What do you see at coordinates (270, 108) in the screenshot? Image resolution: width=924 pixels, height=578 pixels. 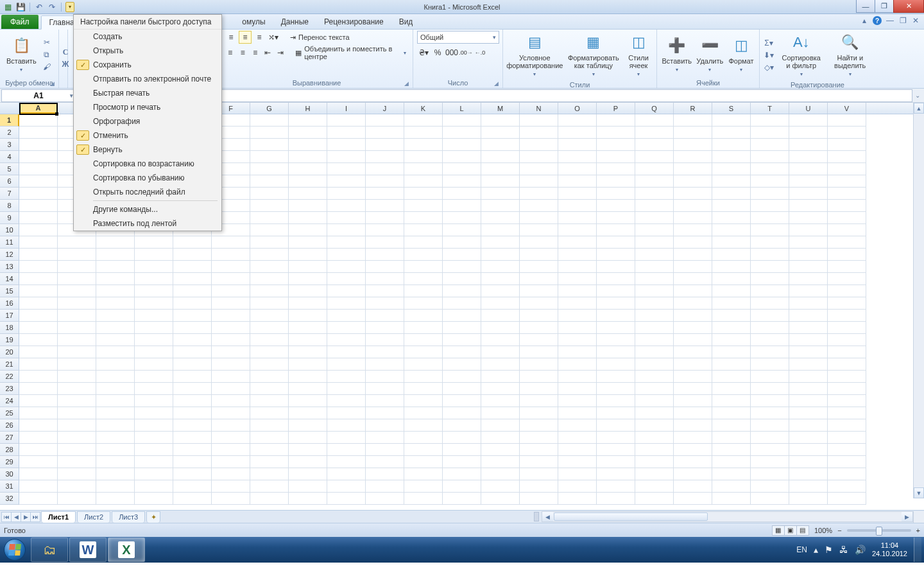 I see `column-header: G` at bounding box center [270, 108].